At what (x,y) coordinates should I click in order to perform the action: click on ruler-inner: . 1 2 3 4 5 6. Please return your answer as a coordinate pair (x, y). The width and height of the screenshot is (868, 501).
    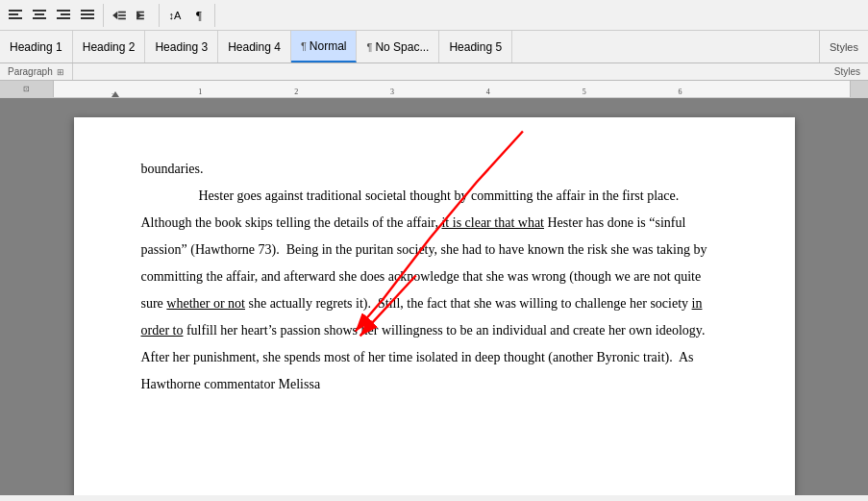
    Looking at the image, I should click on (481, 88).